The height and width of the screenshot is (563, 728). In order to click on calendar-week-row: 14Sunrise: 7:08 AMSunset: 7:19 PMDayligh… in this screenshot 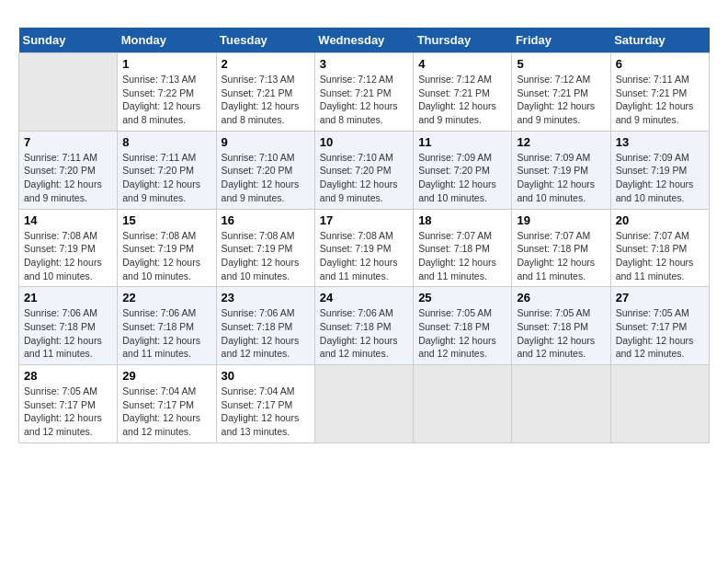, I will do `click(364, 248)`.